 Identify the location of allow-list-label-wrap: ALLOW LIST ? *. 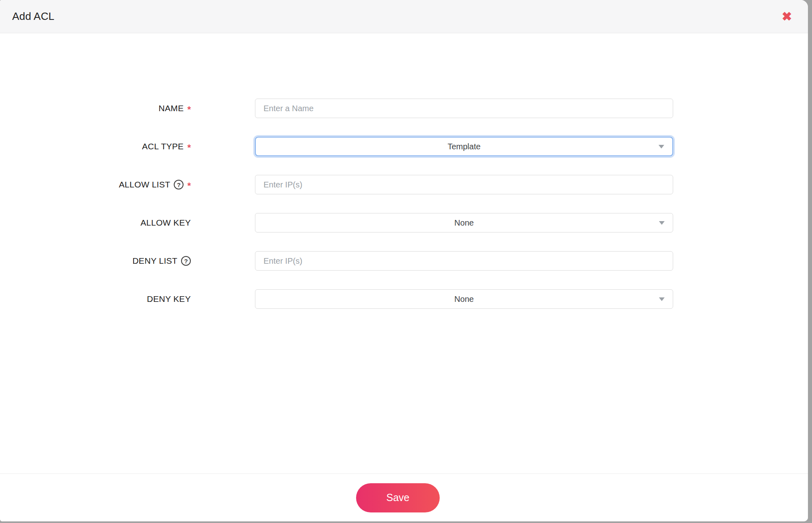
(95, 185).